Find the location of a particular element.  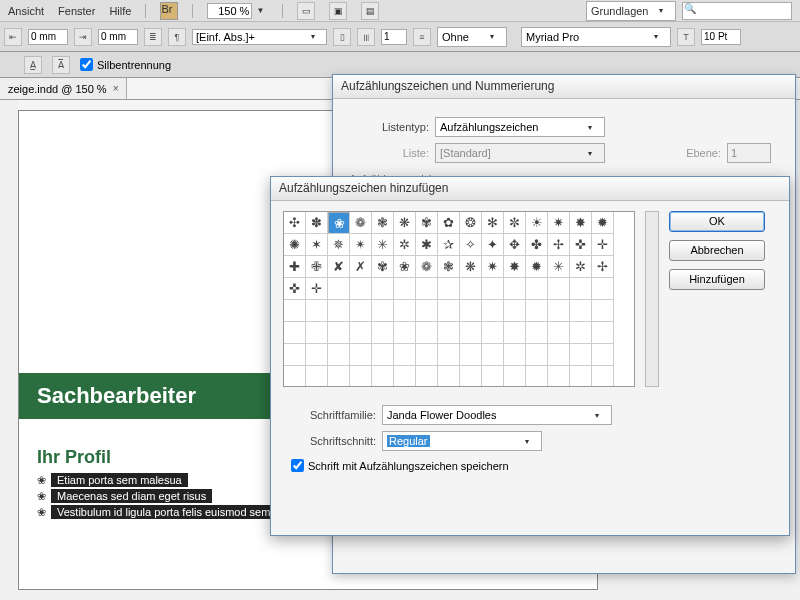

glyph-grid: ✣✽❀❁❃❋✾✿❂✻✼☀✷✸✹✺✶✵✴✳✲✱✰✧✦✥✤✢✜✛✚✙✘✗✾❀❁❃❋✷… is located at coordinates (459, 299).